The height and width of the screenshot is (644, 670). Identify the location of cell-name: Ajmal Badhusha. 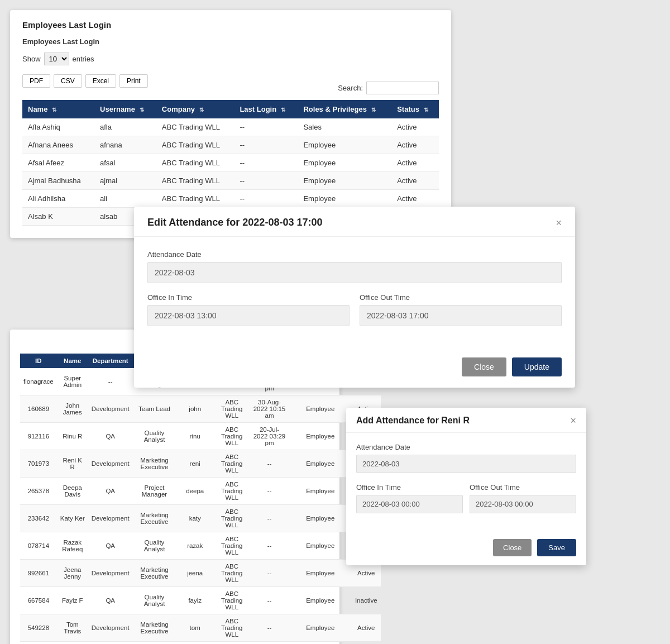
(58, 181).